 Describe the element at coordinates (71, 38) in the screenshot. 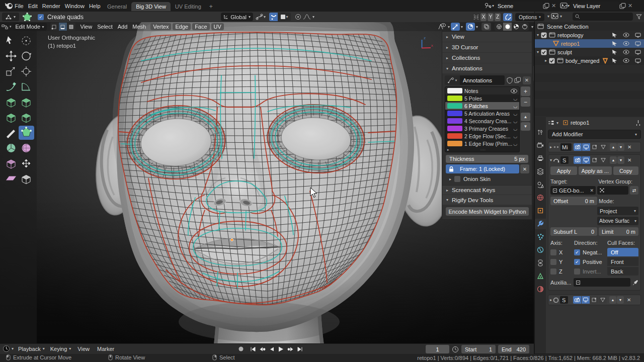

I see `svg-text: User Orthographic` at that location.